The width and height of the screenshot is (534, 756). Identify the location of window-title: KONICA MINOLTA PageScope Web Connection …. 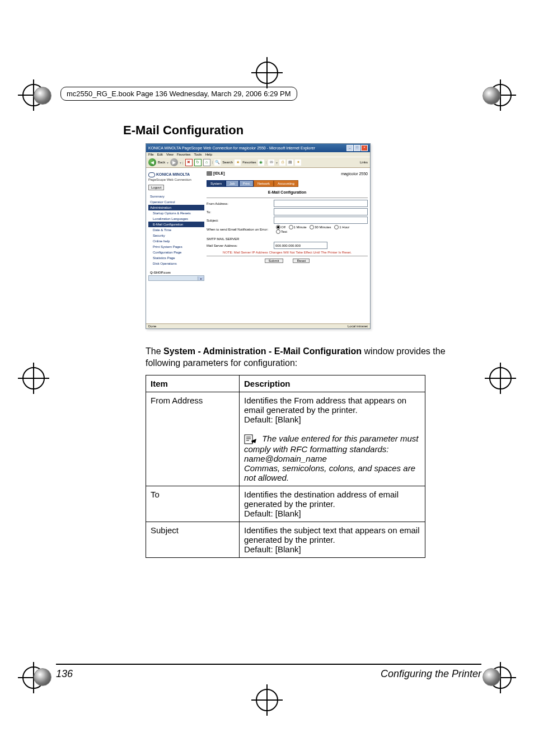
(232, 148).